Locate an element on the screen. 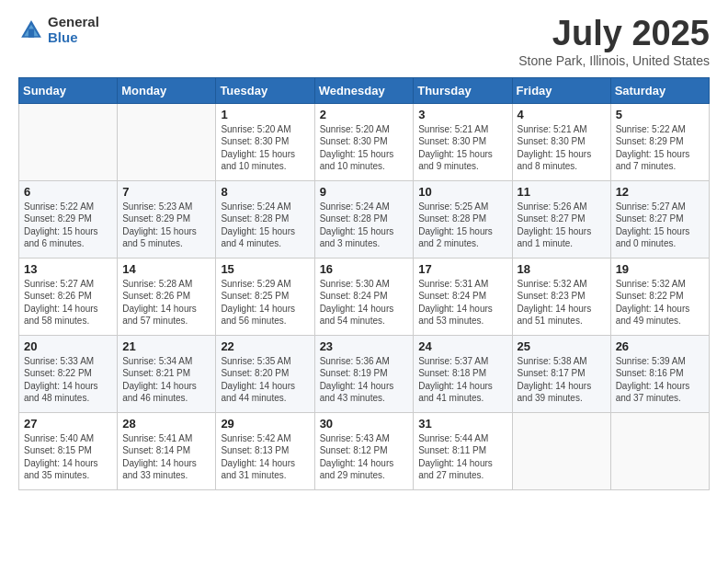 The width and height of the screenshot is (728, 563). calendar-cell: 15Sunrise: 5:29 AM Sunset: 8:25 PM Dayli… is located at coordinates (265, 296).